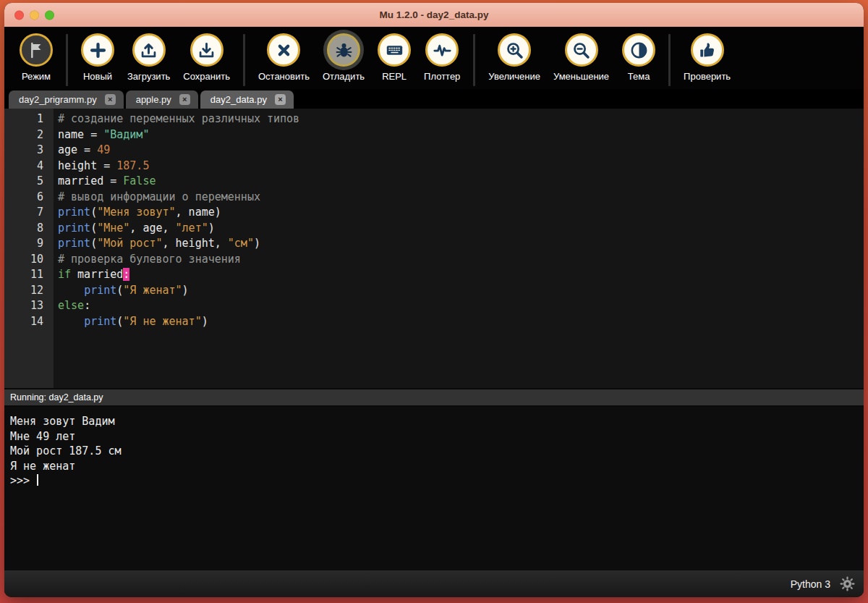 The width and height of the screenshot is (868, 603). Describe the element at coordinates (126, 274) in the screenshot. I see `editor-caret-block: :` at that location.